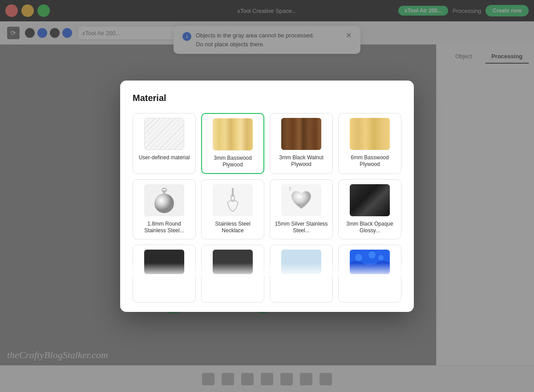 This screenshot has width=534, height=392. I want to click on material-thumb-necklace, so click(233, 200).